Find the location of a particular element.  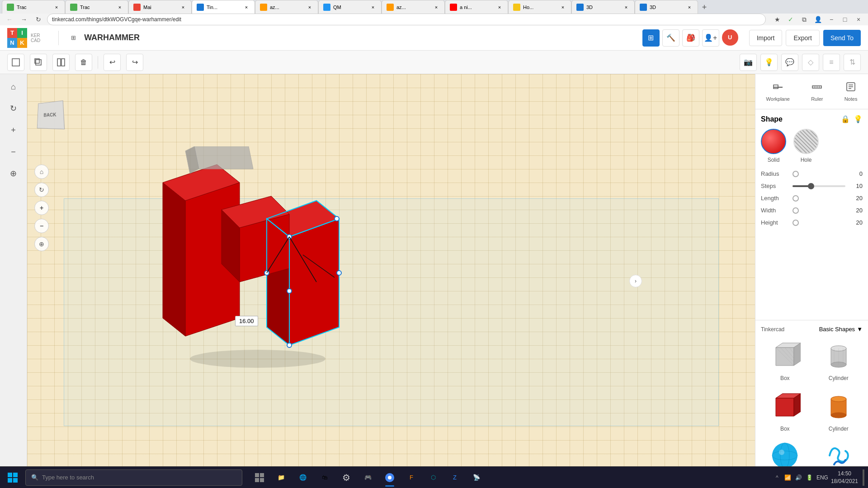

tab-4-active: Tin... × is located at coordinates (223, 7).